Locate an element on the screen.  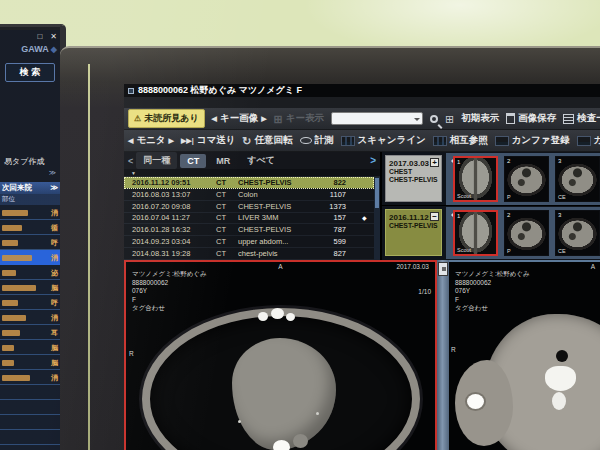
study-row: 2016.11.12 09:51 CT CHEST-PELVIS 822 is located at coordinates (249, 183).